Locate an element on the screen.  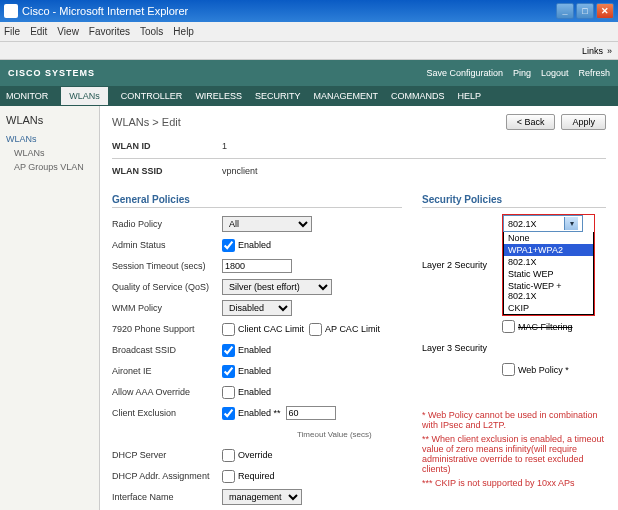
admin-status-label: Admin Status is located at coordinates (167, 245).